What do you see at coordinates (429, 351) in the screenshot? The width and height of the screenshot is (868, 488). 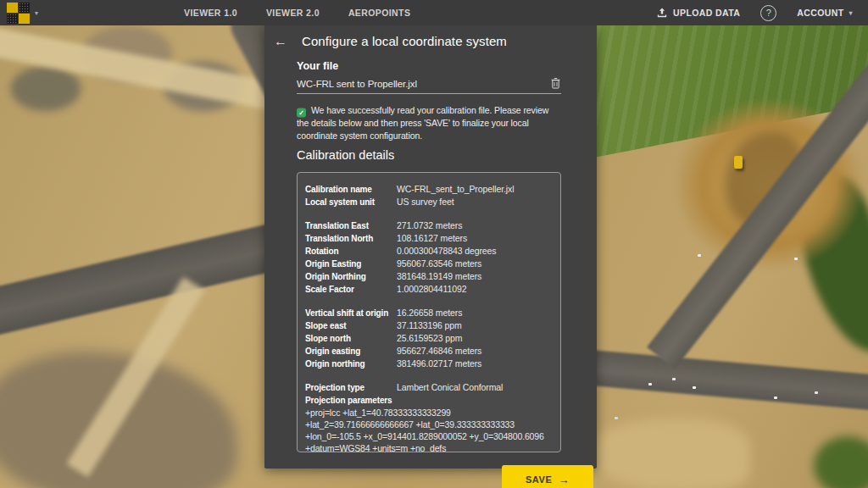 I see `detail-row: Origin easting956627.46846 meters` at bounding box center [429, 351].